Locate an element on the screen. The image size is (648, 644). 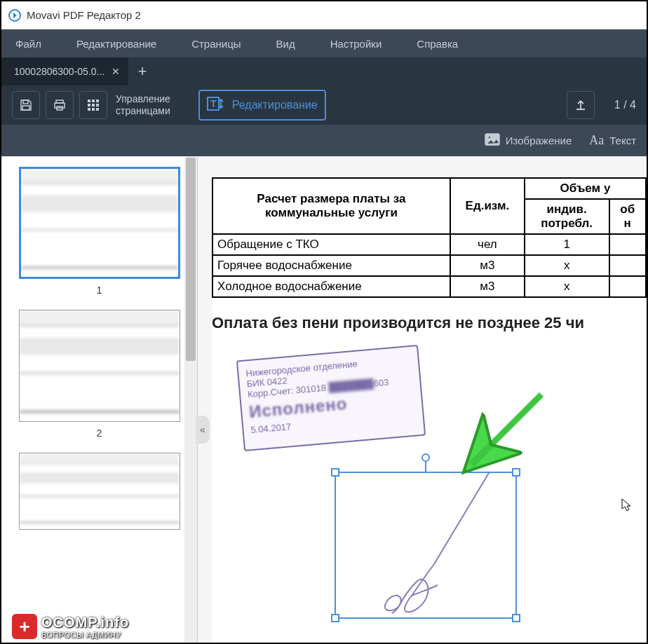
signature-selection-box is located at coordinates (426, 545).